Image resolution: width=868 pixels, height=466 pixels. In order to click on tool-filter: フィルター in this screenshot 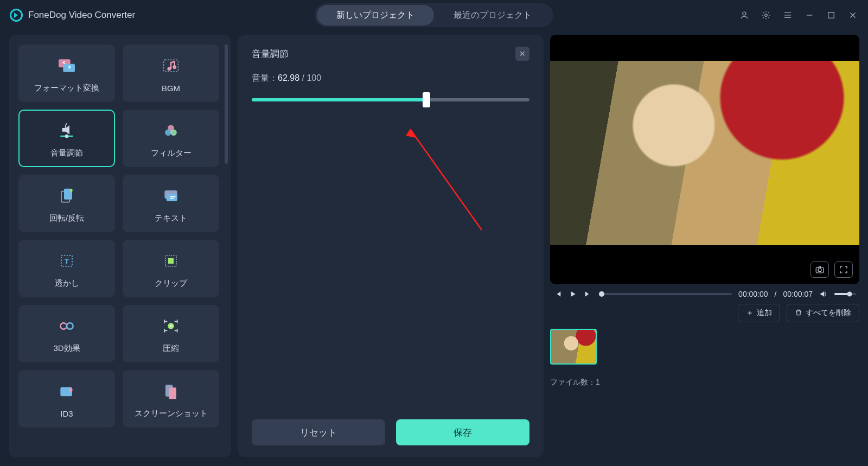, I will do `click(171, 138)`.